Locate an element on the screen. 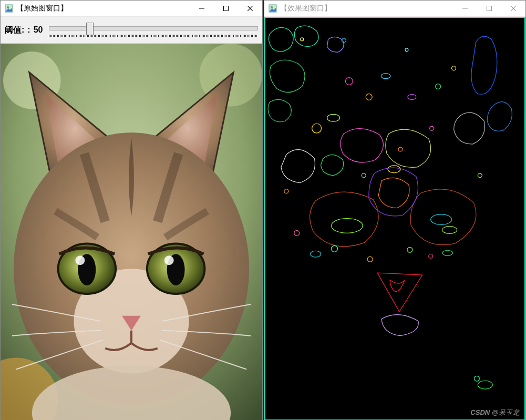  window-controls-result is located at coordinates (489, 8).